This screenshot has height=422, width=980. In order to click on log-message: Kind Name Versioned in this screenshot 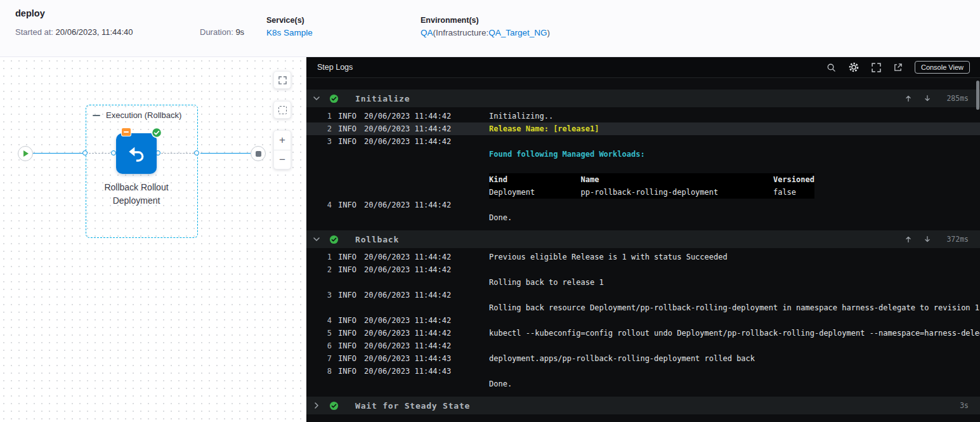, I will do `click(652, 180)`.